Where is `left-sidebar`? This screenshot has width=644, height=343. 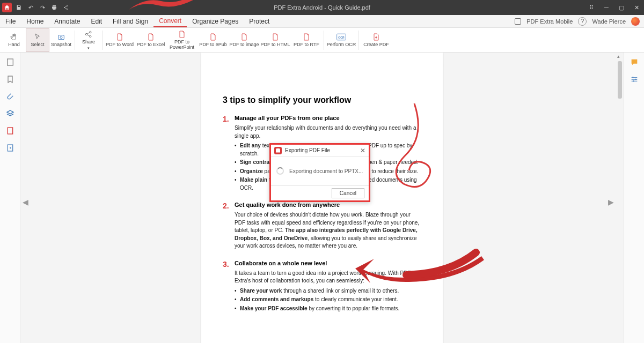
left-sidebar is located at coordinates (10, 198).